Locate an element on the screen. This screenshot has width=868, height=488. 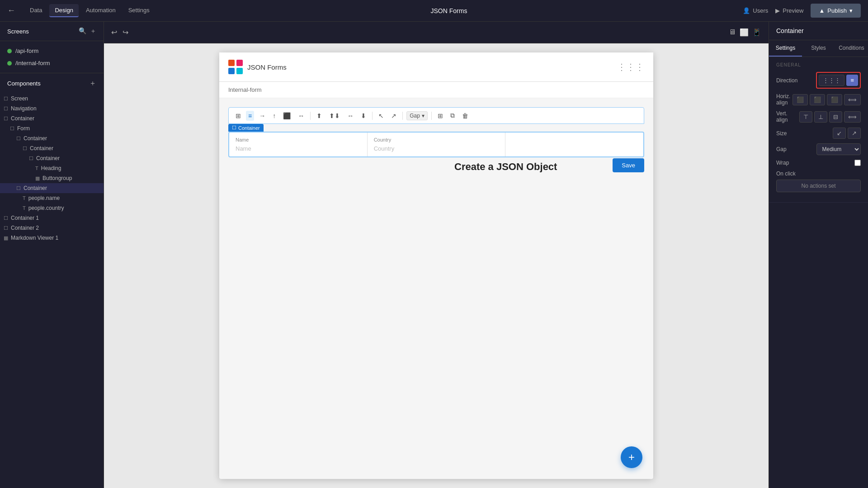
nav-tab-automation: Automation is located at coordinates (101, 11).